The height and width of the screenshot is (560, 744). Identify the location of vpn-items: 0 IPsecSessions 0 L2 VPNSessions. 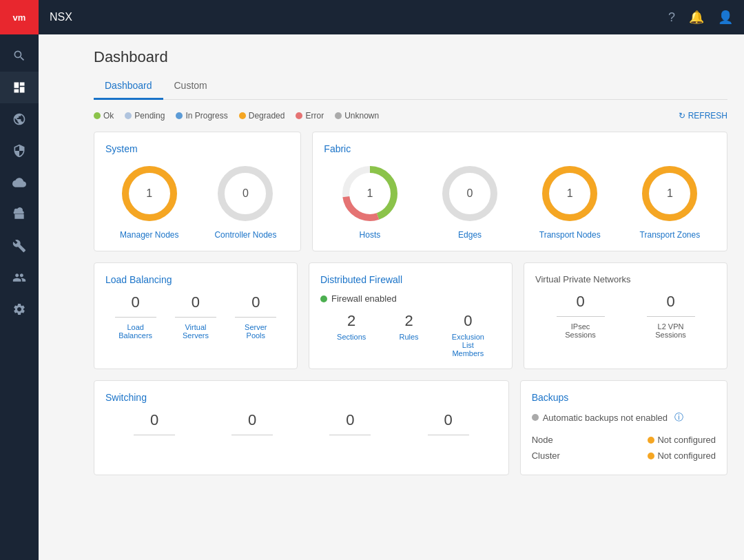
(626, 315).